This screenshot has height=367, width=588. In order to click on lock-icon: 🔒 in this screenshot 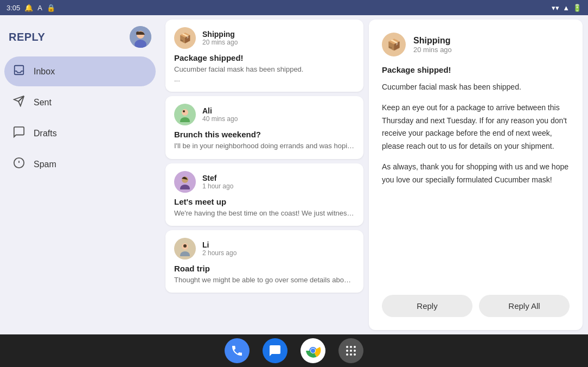, I will do `click(51, 8)`.